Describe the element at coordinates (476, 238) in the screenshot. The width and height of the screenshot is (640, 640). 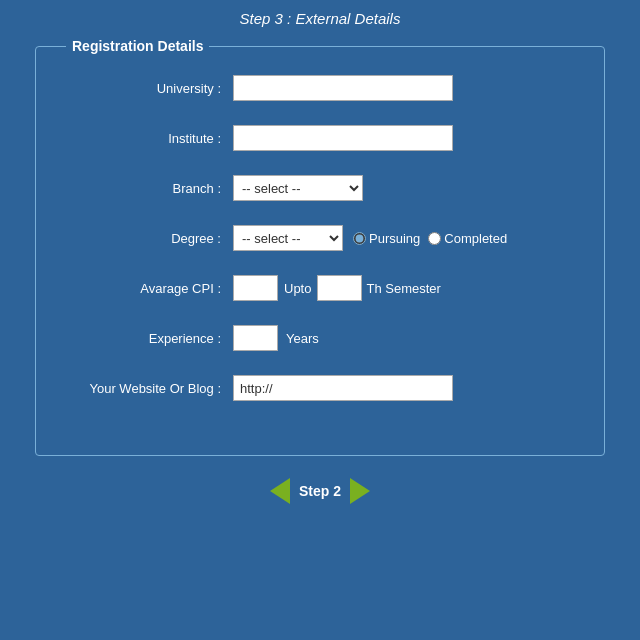
I see `completed-label: Completed` at that location.